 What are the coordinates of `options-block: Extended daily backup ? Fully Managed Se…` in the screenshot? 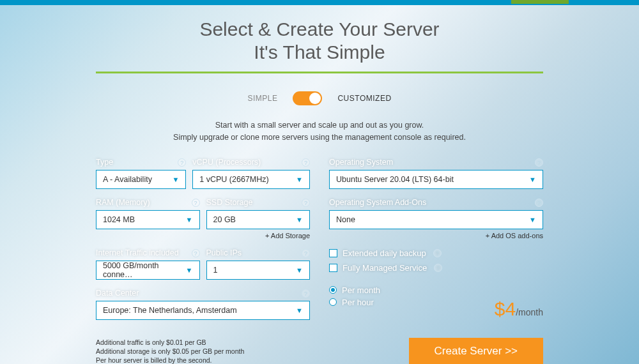 It's located at (436, 261).